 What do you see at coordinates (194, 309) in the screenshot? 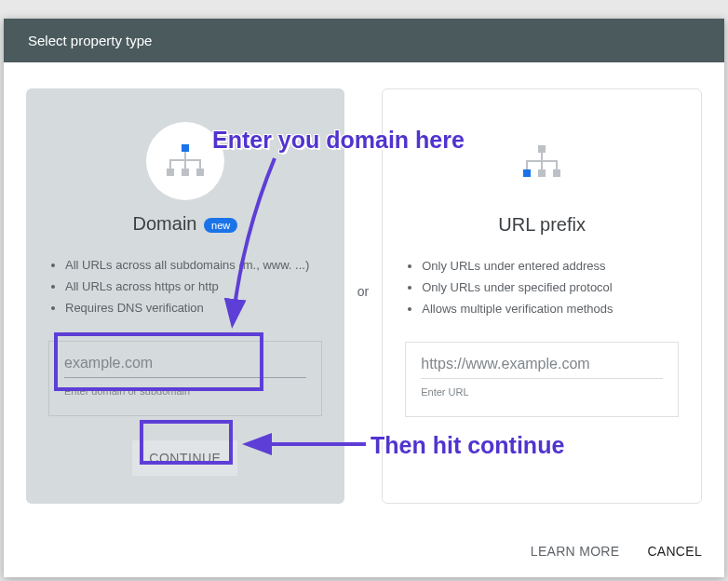
I see `domain-feature-item: Requires DNS verification` at bounding box center [194, 309].